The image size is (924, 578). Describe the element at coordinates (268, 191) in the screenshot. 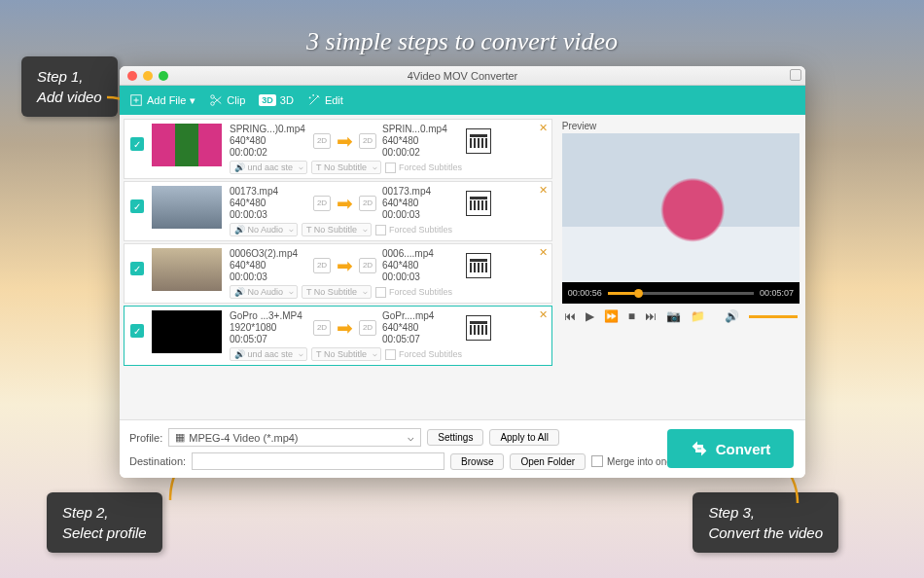

I see `source-name: 00173.mp4` at that location.